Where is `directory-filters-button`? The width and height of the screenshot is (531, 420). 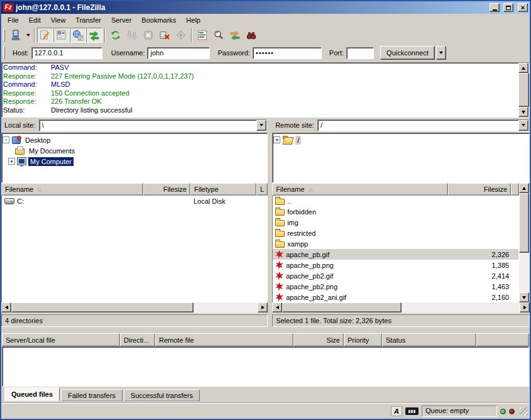
directory-filters-button is located at coordinates (202, 35).